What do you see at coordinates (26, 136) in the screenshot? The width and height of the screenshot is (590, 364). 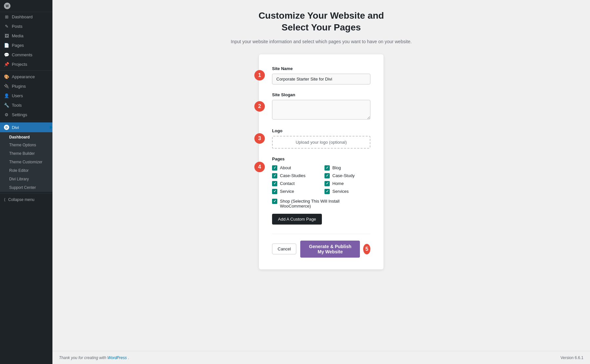 I see `divi-submenu-header: Dashboard` at bounding box center [26, 136].